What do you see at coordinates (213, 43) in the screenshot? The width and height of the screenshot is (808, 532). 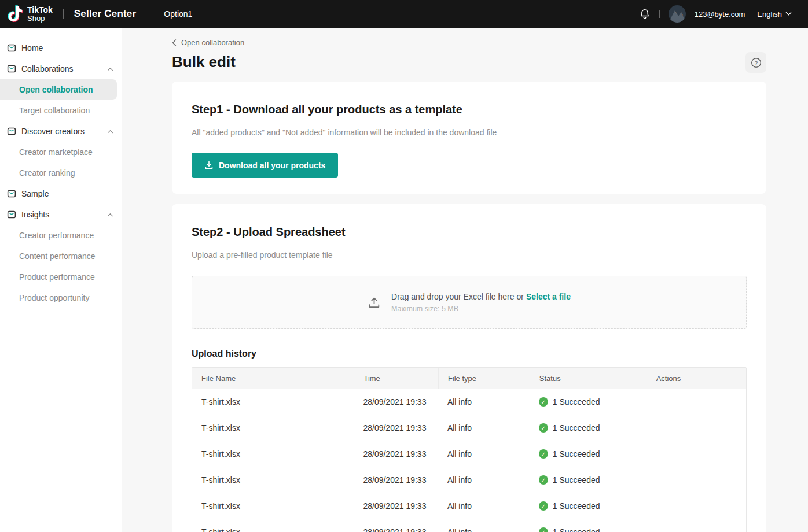 I see `breadcrumb-label: Open collaboration` at bounding box center [213, 43].